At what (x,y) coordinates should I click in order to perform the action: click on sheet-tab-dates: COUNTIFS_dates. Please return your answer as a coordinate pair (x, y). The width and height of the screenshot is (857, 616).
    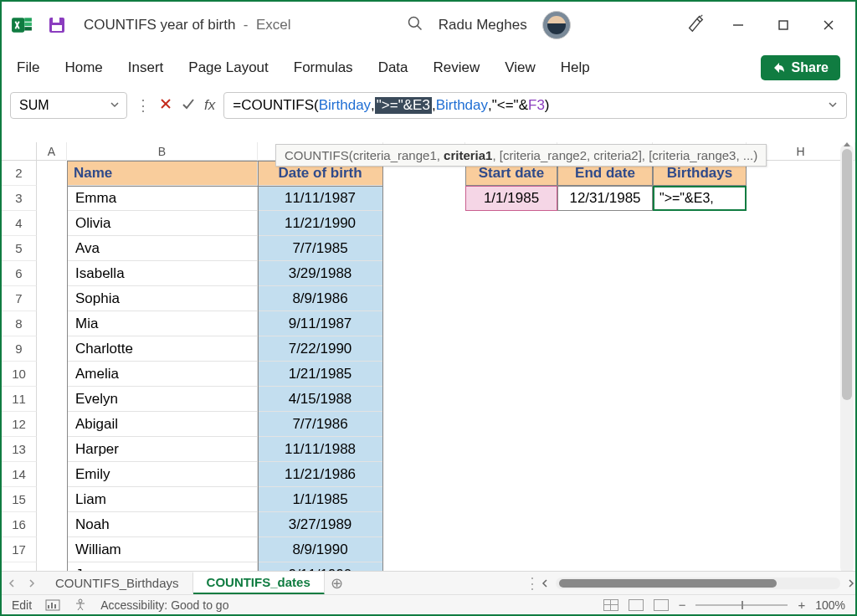
    Looking at the image, I should click on (259, 583).